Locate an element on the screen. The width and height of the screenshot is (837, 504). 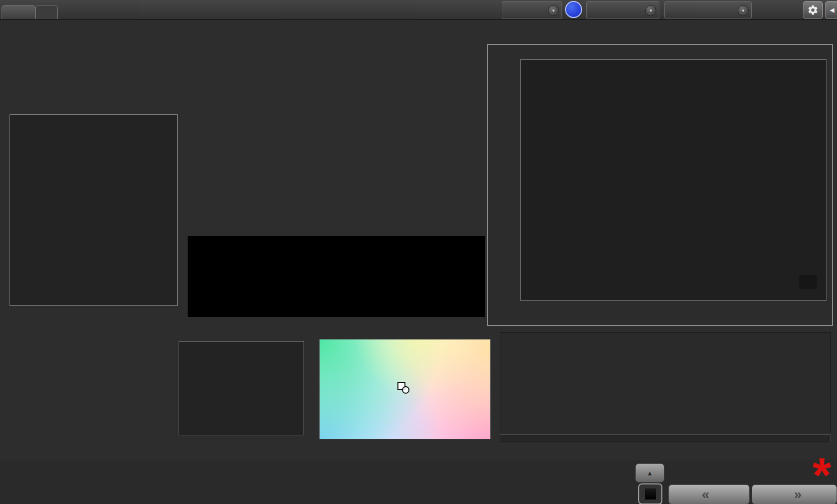
measurement-table is located at coordinates (665, 383).